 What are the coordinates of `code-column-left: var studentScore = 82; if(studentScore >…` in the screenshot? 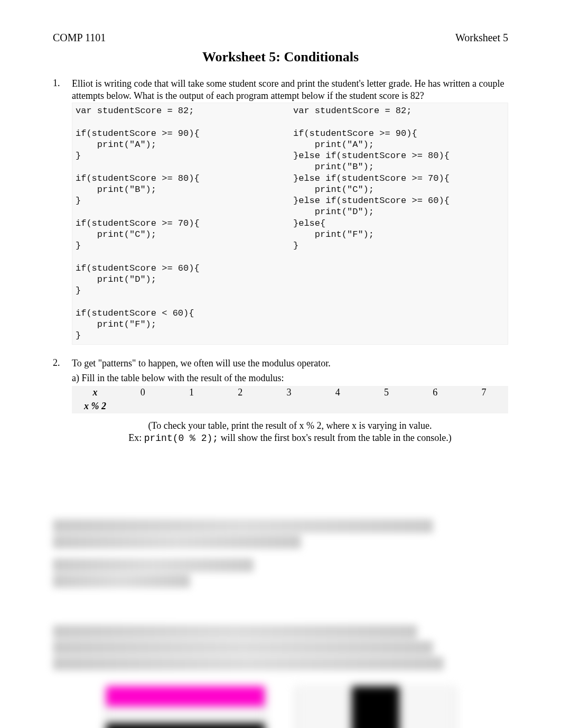 It's located at (181, 224).